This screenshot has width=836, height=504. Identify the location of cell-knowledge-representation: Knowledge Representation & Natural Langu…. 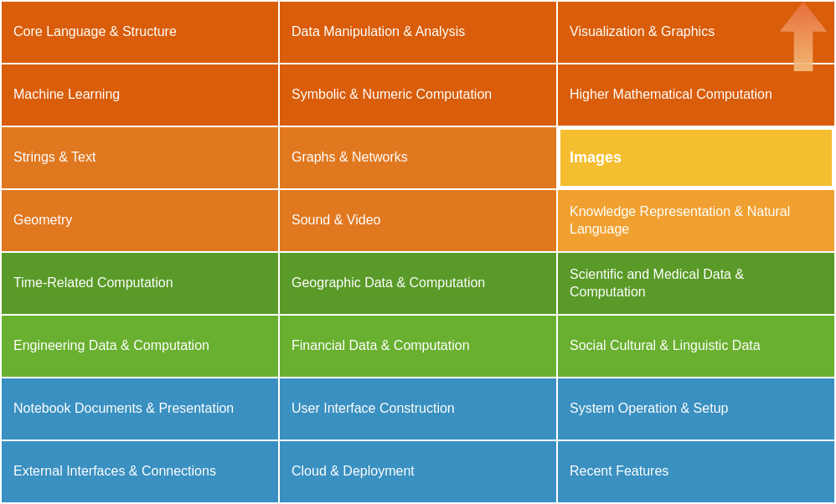
(696, 221).